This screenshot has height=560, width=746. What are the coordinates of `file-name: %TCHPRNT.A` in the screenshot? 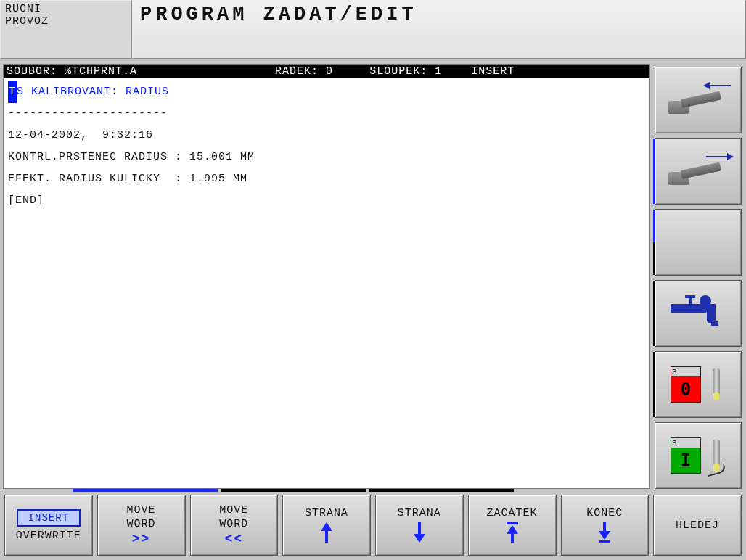 It's located at (101, 71).